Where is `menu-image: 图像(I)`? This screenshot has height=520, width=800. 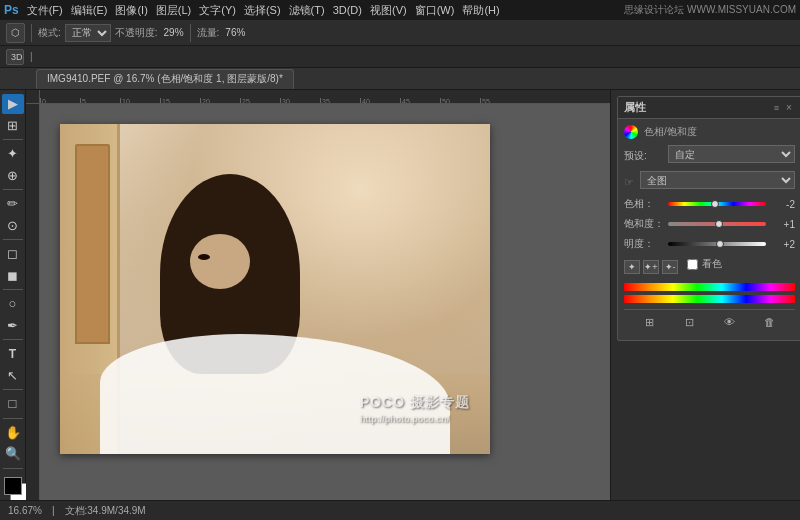 menu-image: 图像(I) is located at coordinates (131, 10).